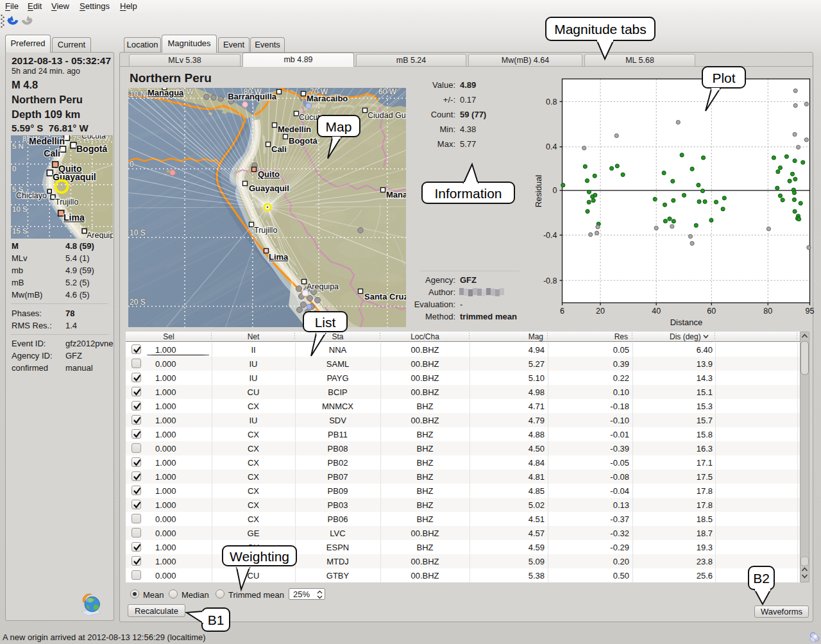 This screenshot has height=644, width=821. Describe the element at coordinates (539, 191) in the screenshot. I see `svg-text: Residual` at that location.